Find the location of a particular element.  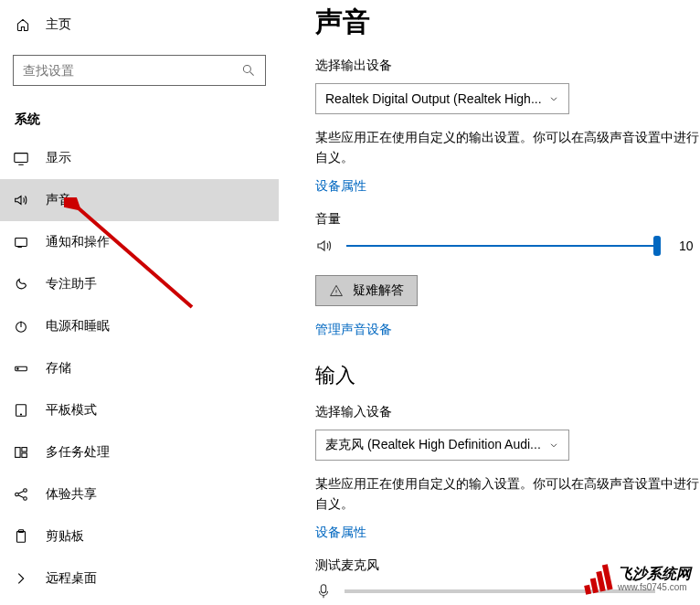

sidebar-item-clipboard: 剪贴板 is located at coordinates (139, 536).